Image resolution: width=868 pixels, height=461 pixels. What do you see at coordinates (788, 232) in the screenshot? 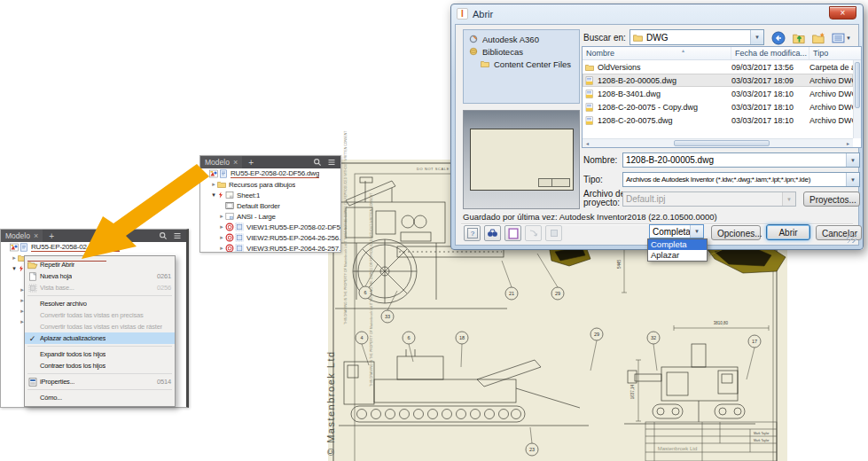
I see `open-button: Abrir` at bounding box center [788, 232].